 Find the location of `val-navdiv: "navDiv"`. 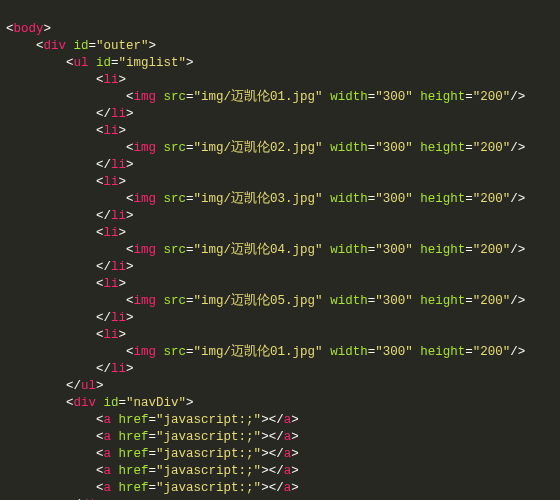

val-navdiv: "navDiv" is located at coordinates (156, 403).